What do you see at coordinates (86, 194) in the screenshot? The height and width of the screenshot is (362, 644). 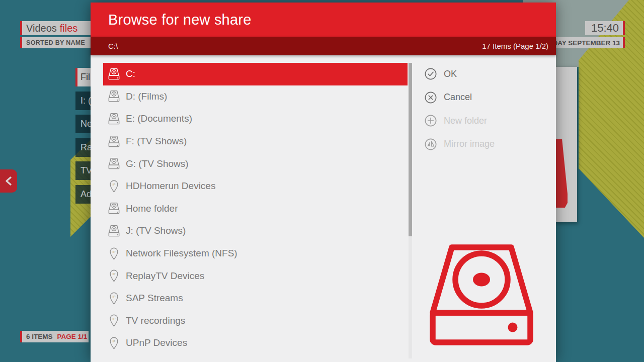 I see `background-menu-item-label: Ad` at bounding box center [86, 194].